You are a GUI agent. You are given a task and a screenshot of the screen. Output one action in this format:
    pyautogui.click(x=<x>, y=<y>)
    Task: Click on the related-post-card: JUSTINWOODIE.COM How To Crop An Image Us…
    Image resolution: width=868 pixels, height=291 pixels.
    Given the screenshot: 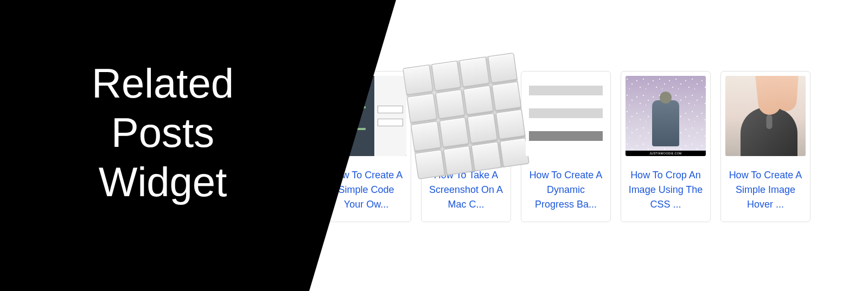 What is the action you would take?
    pyautogui.click(x=666, y=146)
    